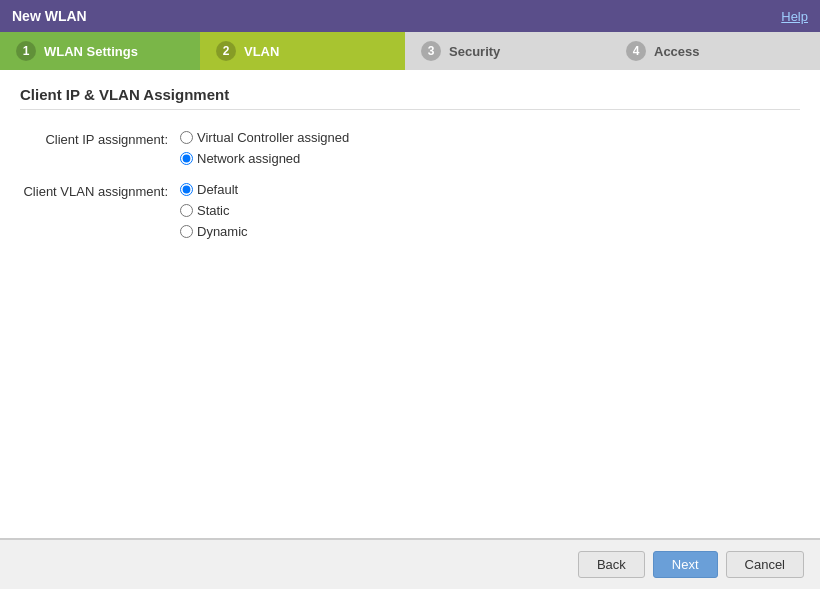 The height and width of the screenshot is (589, 820). What do you see at coordinates (686, 564) in the screenshot?
I see `next-button: Next` at bounding box center [686, 564].